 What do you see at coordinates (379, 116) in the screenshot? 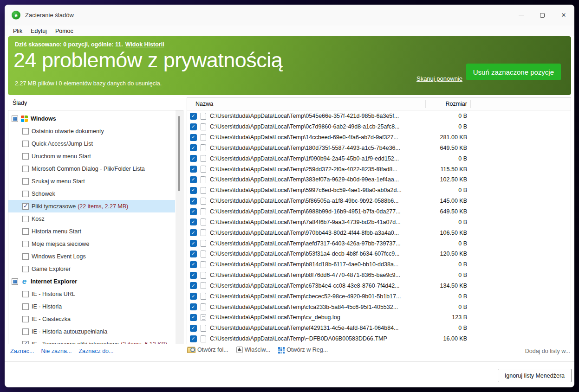
I see `table-row: C:\Users\tduda\AppData\Local\Temp\0545e6…` at bounding box center [379, 116].